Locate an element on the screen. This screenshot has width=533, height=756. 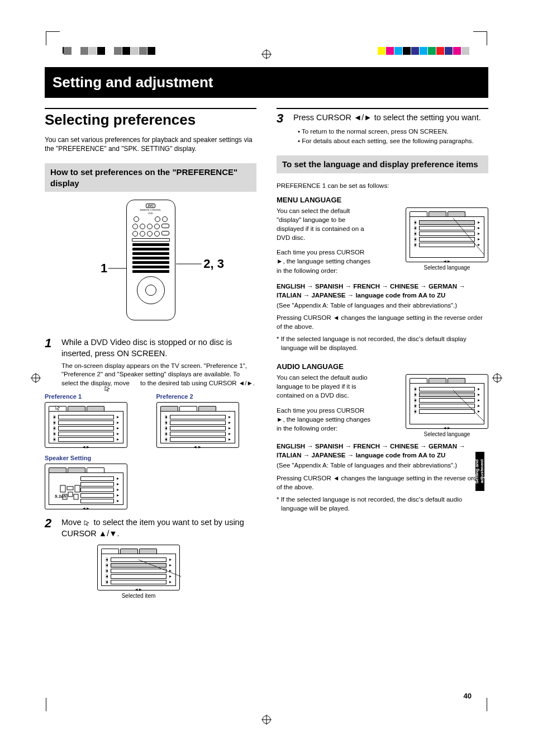
step-1-body: The on-screen display appears on the TV … is located at coordinates (159, 375).